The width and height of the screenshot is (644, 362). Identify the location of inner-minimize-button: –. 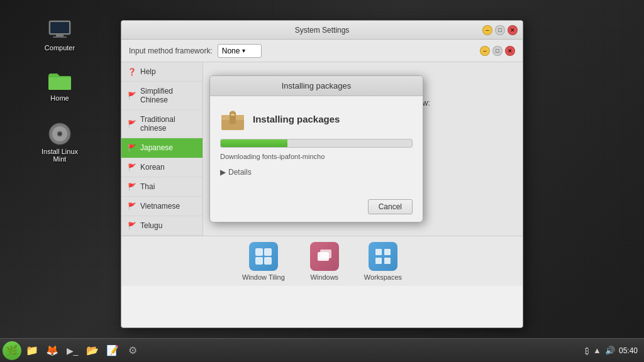
(485, 51).